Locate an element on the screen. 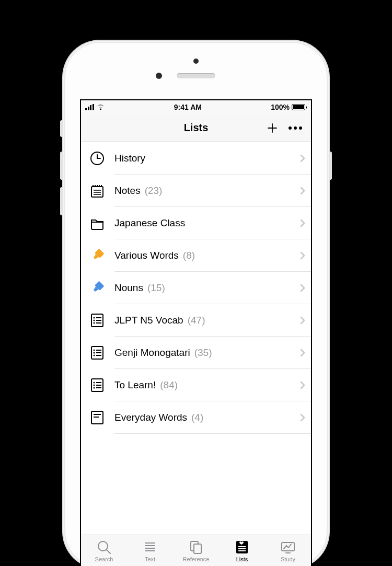  list-row-label: Nouns is located at coordinates (129, 288).